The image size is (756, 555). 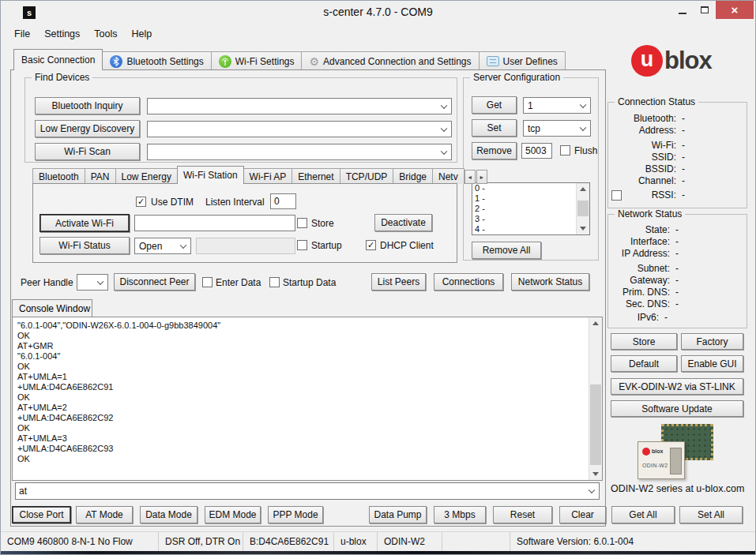 I want to click on menu-file: File, so click(x=22, y=34).